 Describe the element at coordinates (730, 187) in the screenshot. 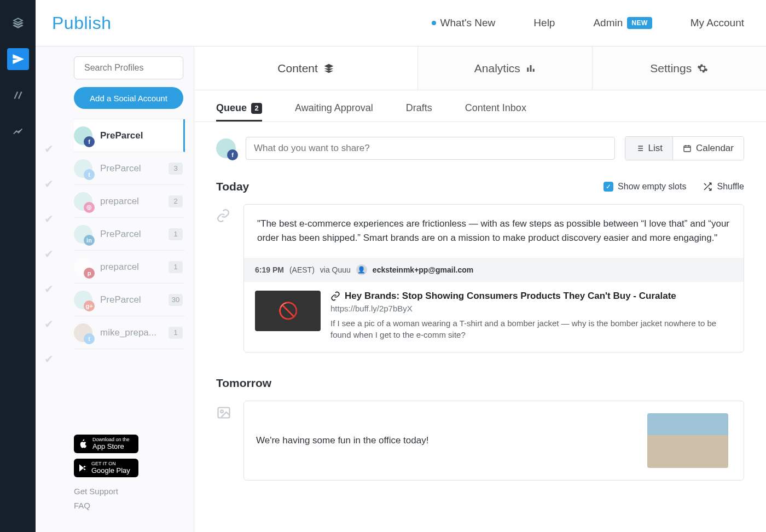

I see `shuffle-label: Shuffle` at that location.